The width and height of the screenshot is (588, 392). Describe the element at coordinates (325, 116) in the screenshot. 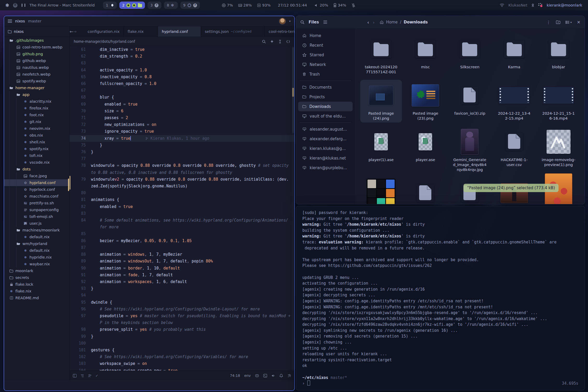

I see `sidebar-item-vault-of-the-eldu-: vault of the eldu…` at that location.